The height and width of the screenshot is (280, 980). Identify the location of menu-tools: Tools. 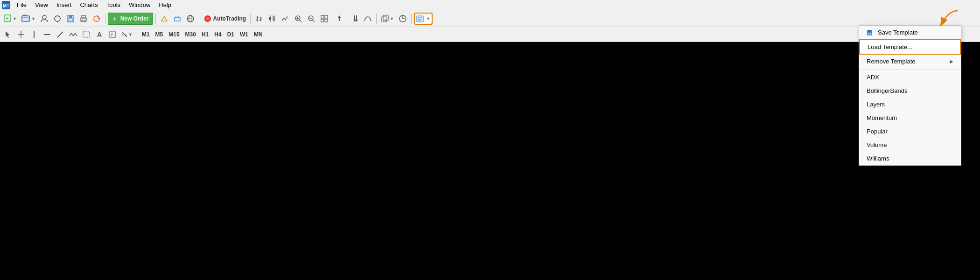
(113, 5).